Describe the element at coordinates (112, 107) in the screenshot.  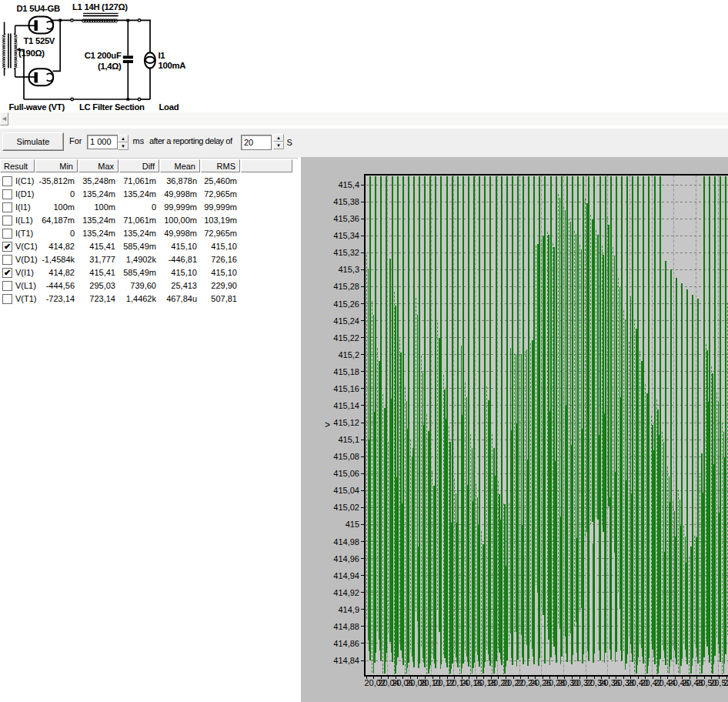
I see `svg-text: LC Filter Section` at that location.